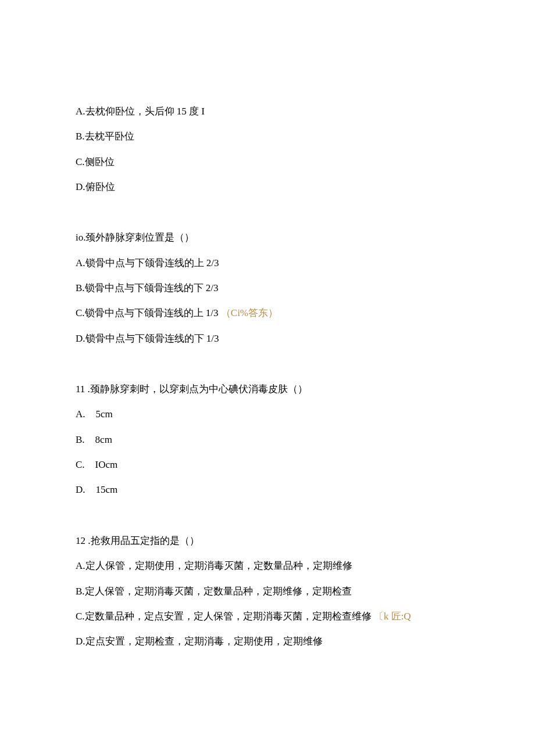  Describe the element at coordinates (268, 288) in the screenshot. I see `q10-option-b: B.锁骨中点与下颌骨连线的下 2/3` at that location.